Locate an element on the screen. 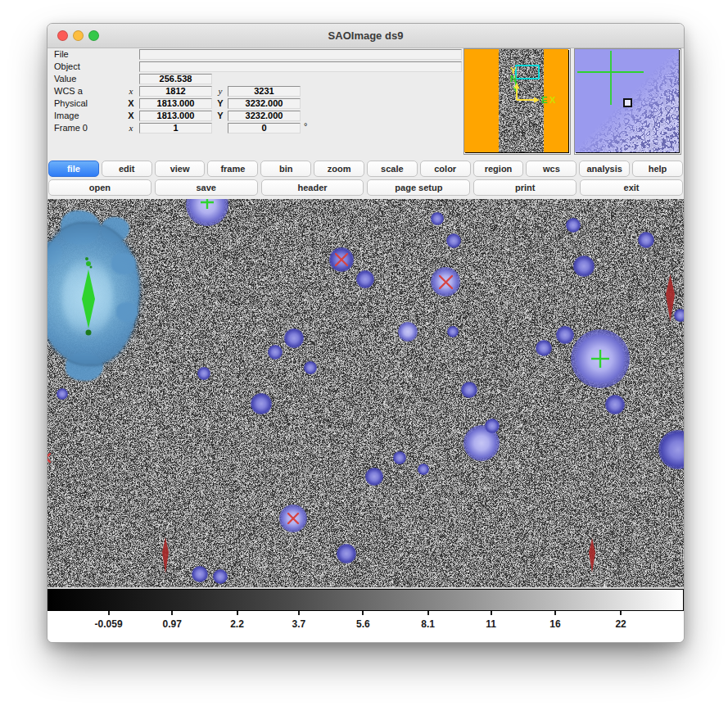 The height and width of the screenshot is (706, 728). colorbar-tick-label: 8.1 is located at coordinates (427, 624).